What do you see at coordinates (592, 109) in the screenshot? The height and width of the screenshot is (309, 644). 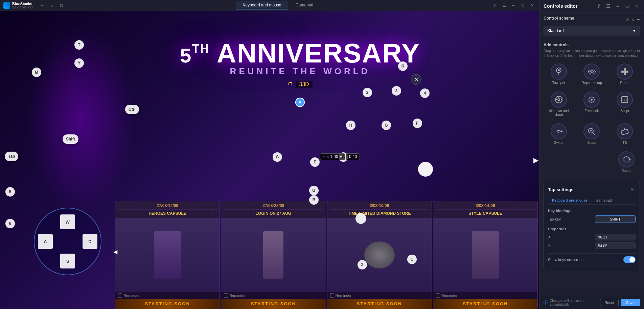 I see `add-controls-section: Add controls Drag and drop an action on …` at bounding box center [592, 109].